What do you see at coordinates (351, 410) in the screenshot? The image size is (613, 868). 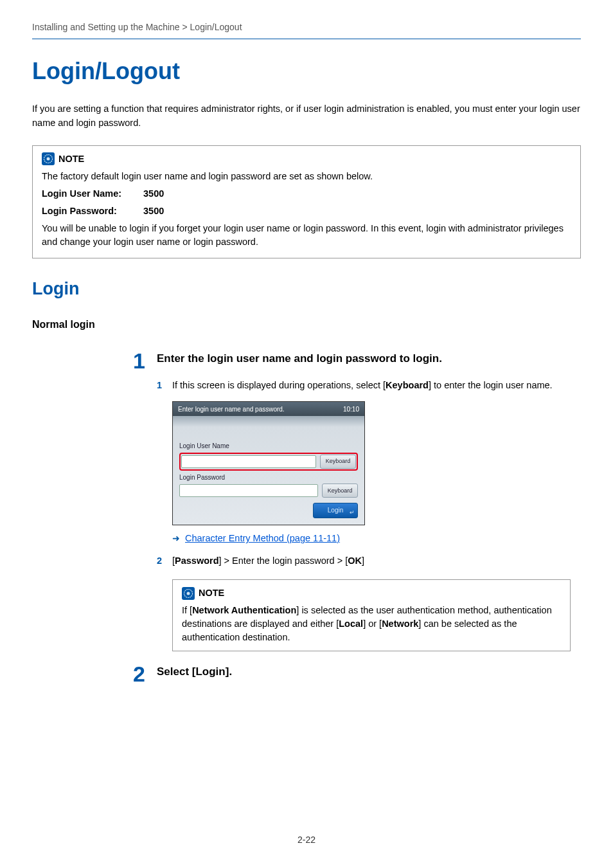 I see `screen-time: 10:10` at bounding box center [351, 410].